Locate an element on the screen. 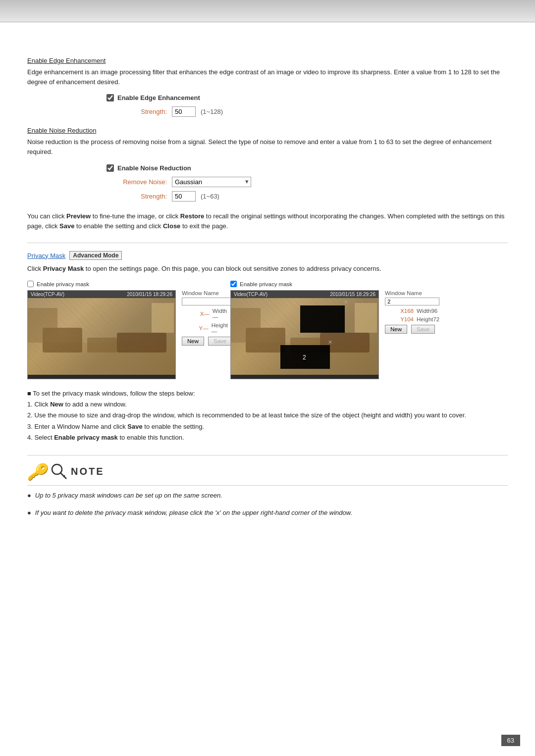 This screenshot has width=535, height=756. advanced-mode-badge: Advanced Mode is located at coordinates (96, 255).